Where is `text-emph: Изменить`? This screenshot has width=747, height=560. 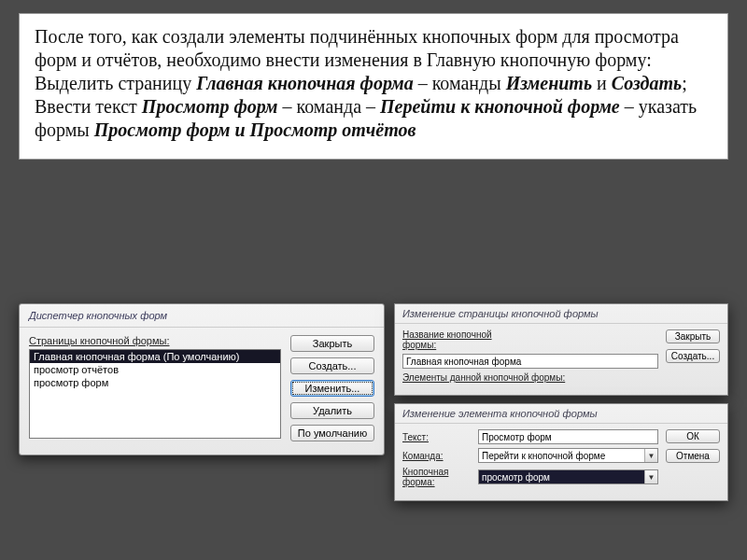
text-emph: Изменить is located at coordinates (549, 83).